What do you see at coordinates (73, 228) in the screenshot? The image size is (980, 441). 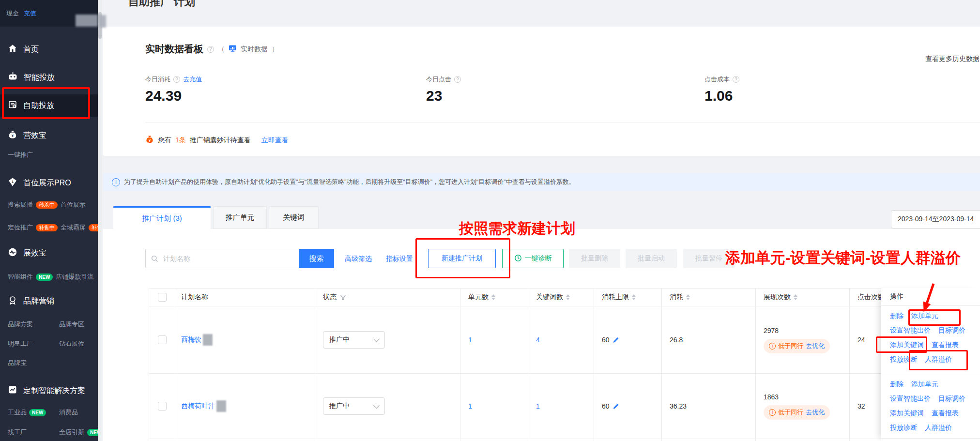 I see `sidebar-link-domain-screen: 全域霸屏` at bounding box center [73, 228].